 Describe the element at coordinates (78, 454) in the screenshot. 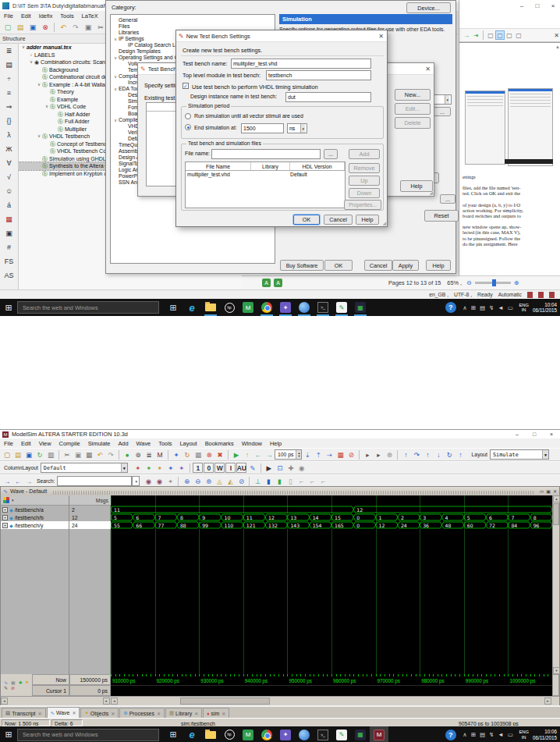

I see `copy-icon: ▣` at that location.